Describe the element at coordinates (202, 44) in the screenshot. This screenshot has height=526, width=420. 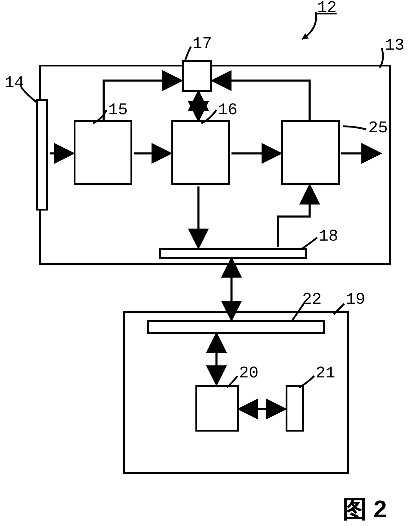
I see `label-17: 17` at that location.